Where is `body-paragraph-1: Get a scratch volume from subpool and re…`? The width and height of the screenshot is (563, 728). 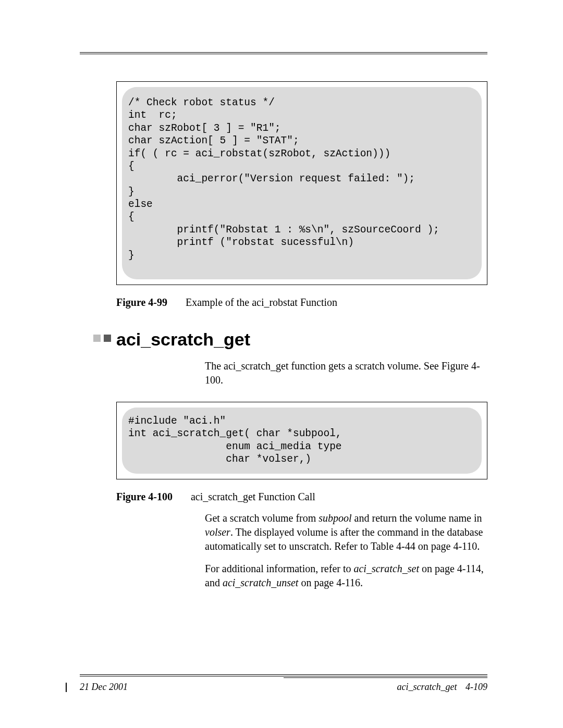 body-paragraph-1: Get a scratch volume from subpool and re… is located at coordinates (346, 533).